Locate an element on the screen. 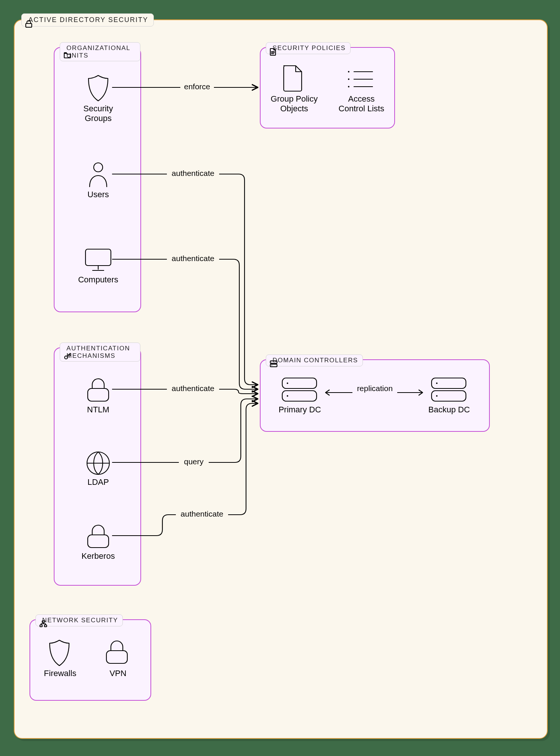 This screenshot has width=560, height=756. auth-ntlm-edge-label: authenticate is located at coordinates (193, 388).